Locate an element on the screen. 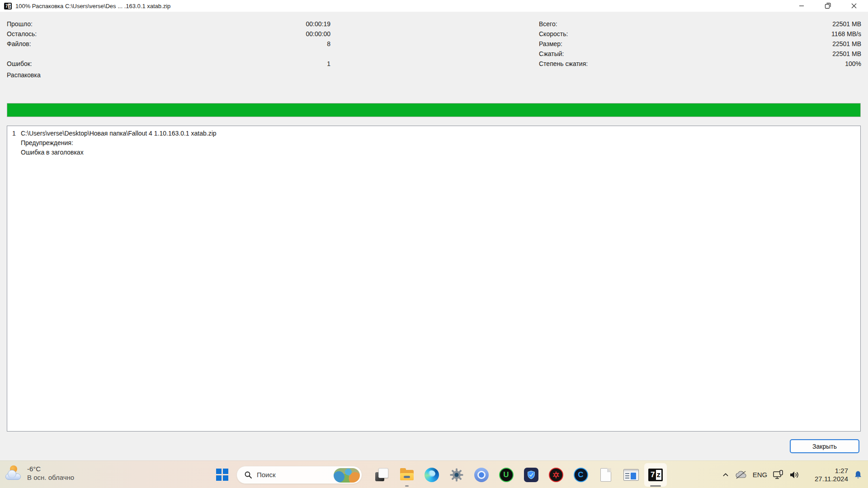  stat-value: 100% is located at coordinates (853, 64).